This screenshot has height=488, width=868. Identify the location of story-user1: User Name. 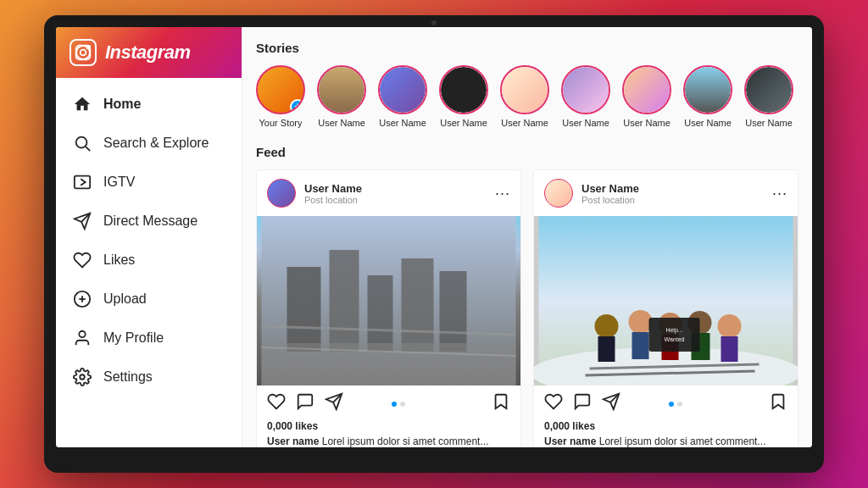
(342, 97).